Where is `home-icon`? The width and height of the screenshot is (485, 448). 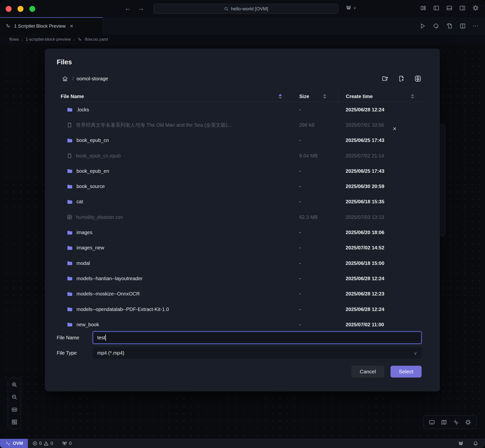
home-icon is located at coordinates (65, 79).